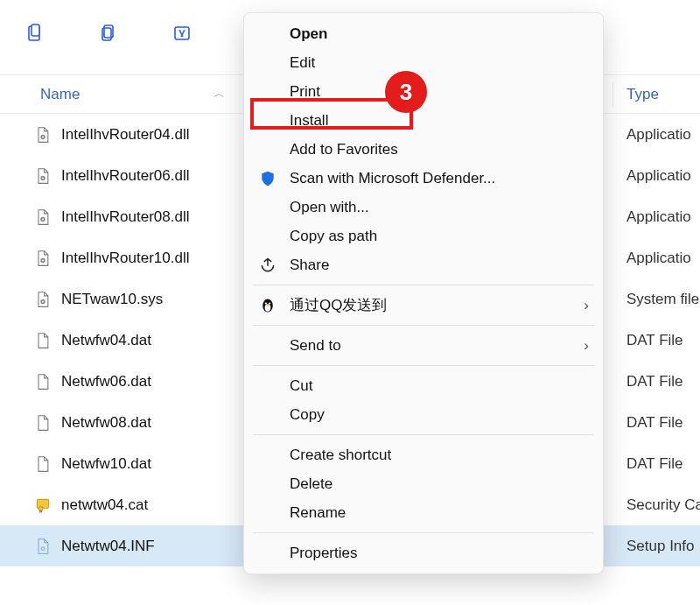 This screenshot has height=605, width=700. Describe the element at coordinates (661, 546) in the screenshot. I see `file-type: Setup Info` at that location.